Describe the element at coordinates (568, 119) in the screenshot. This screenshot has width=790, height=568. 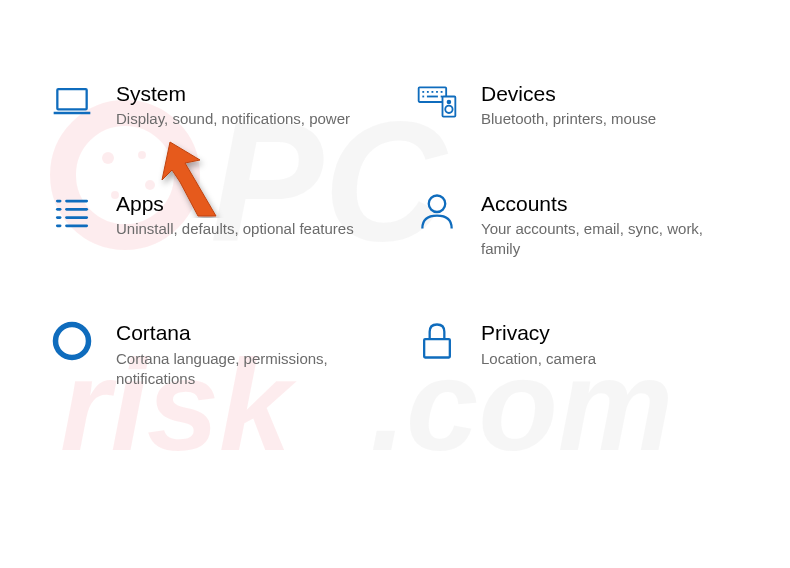
I see `item-subtitle: Bluetooth, printers, mouse` at that location.